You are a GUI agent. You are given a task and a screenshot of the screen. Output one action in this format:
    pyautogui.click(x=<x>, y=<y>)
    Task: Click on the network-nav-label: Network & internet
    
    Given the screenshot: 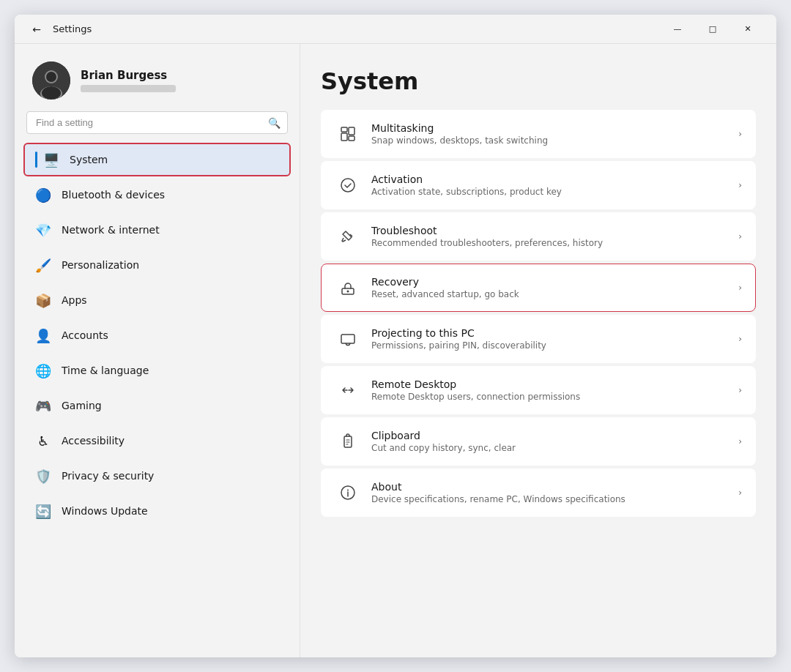 What is the action you would take?
    pyautogui.click(x=111, y=230)
    